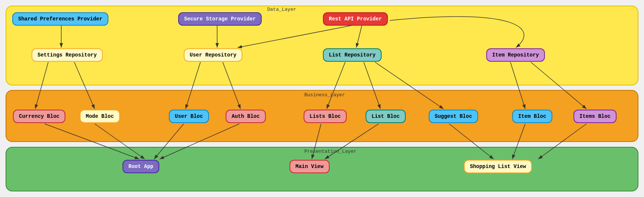  I want to click on shared-preferences-provider: Shared Preferences Provider, so click(60, 19).